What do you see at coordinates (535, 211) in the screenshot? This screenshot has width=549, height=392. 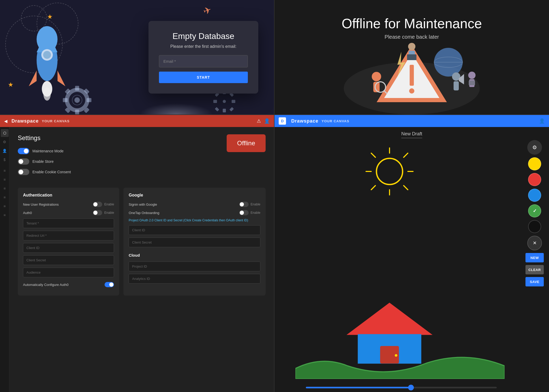 I see `color-green` at bounding box center [535, 211].